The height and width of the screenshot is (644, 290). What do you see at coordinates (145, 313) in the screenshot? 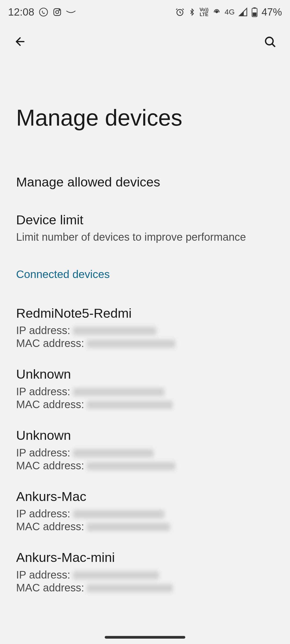
I see `device-name: RedmiNote5-Redmi` at bounding box center [145, 313].